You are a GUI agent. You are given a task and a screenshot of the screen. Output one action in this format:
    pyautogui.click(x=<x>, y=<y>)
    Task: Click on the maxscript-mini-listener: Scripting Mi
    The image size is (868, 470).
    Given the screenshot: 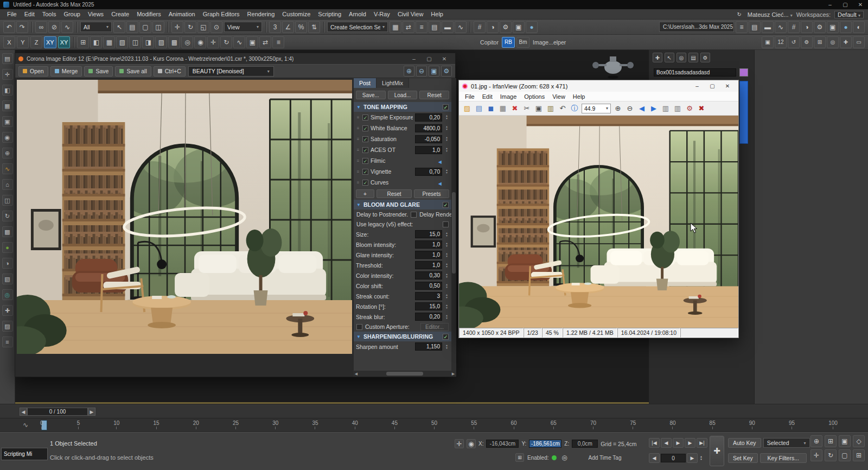 What is the action you would take?
    pyautogui.click(x=24, y=454)
    